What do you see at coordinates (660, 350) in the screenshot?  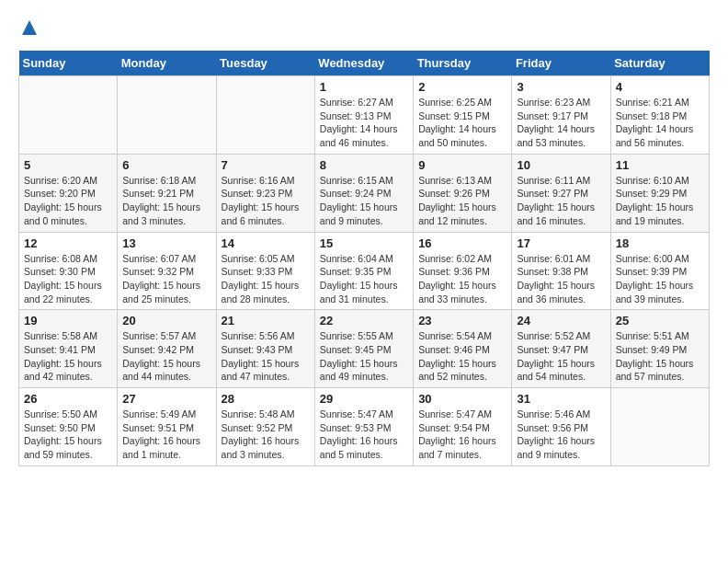 I see `calendar-day-25: 25Sunrise: 5:51 AMSunset: 9:49 PMDayligh…` at bounding box center [660, 350].